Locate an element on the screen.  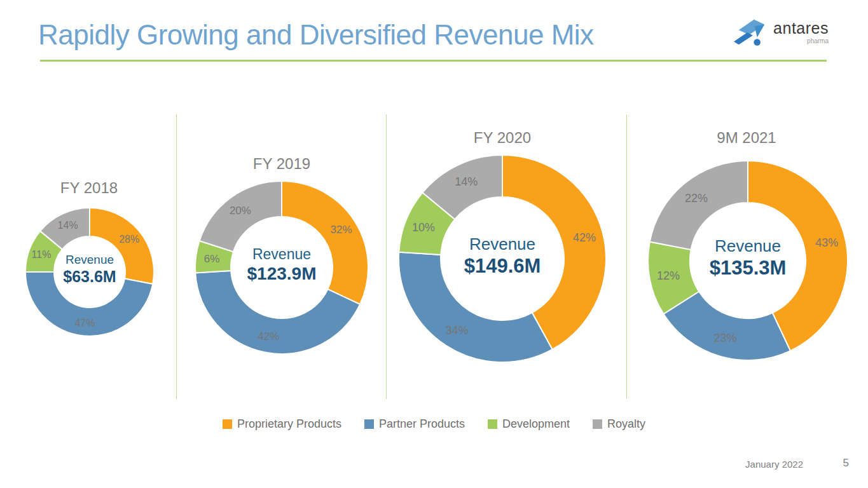
legend-item: Partner Products is located at coordinates (415, 424).